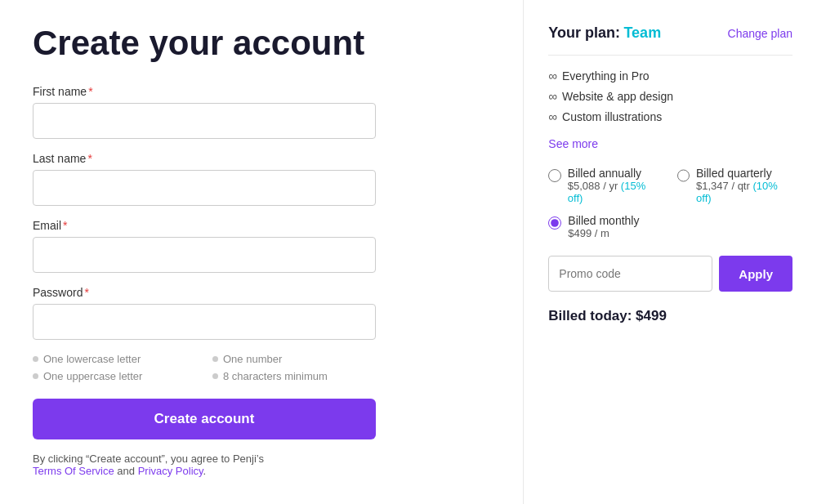  Describe the element at coordinates (605, 33) in the screenshot. I see `plan-title: Your plan: Team` at that location.